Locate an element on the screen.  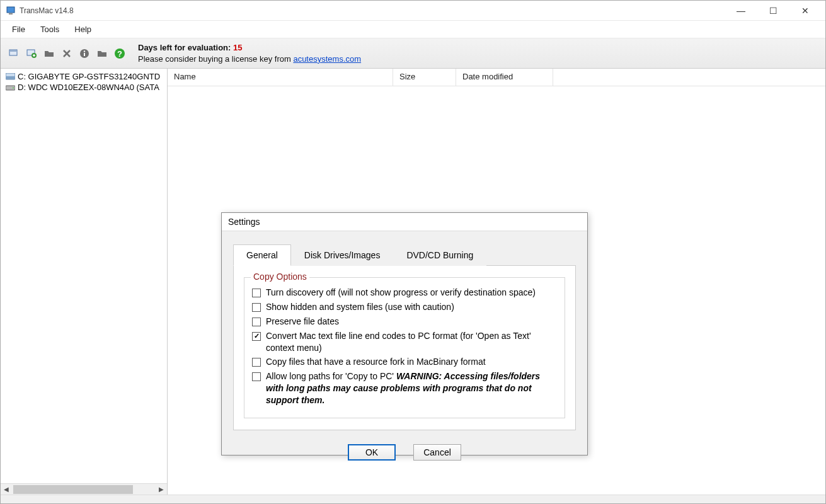
col-header-size: Size is located at coordinates (425, 77).